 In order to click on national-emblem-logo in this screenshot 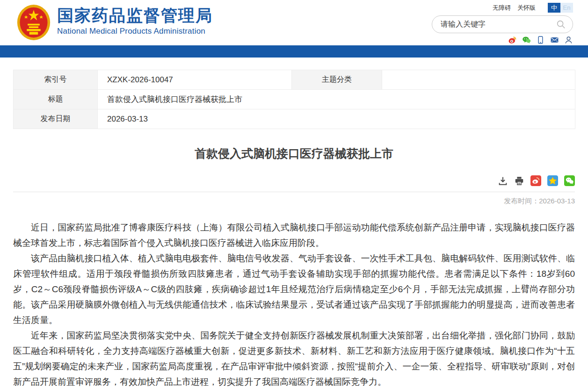, I will do `click(34, 22)`.